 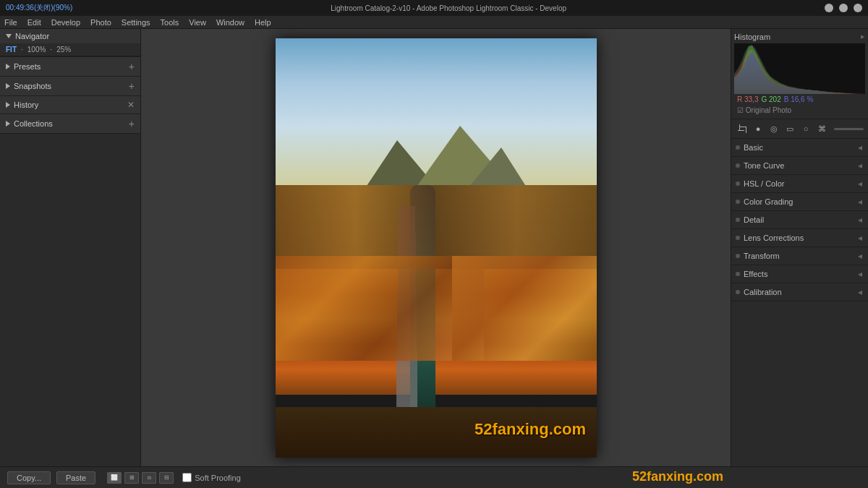 I want to click on soft-proofing-checkbox, so click(x=187, y=477).